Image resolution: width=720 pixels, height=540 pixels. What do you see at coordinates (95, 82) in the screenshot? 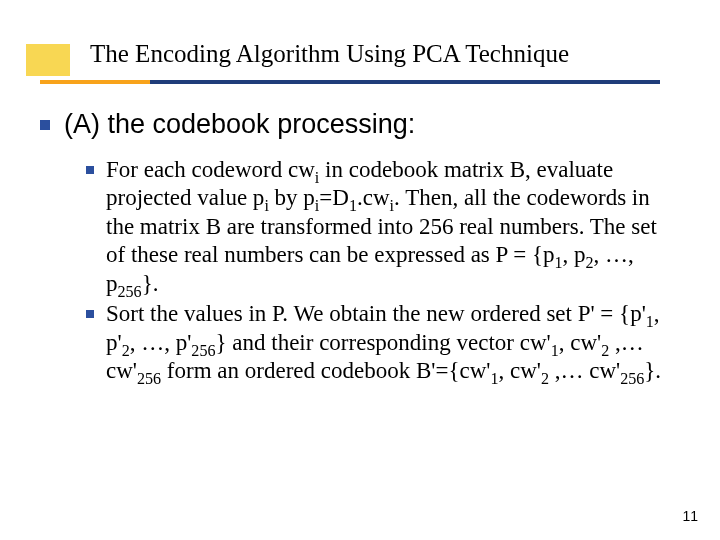
I see `accent-underline-highlight` at bounding box center [95, 82].